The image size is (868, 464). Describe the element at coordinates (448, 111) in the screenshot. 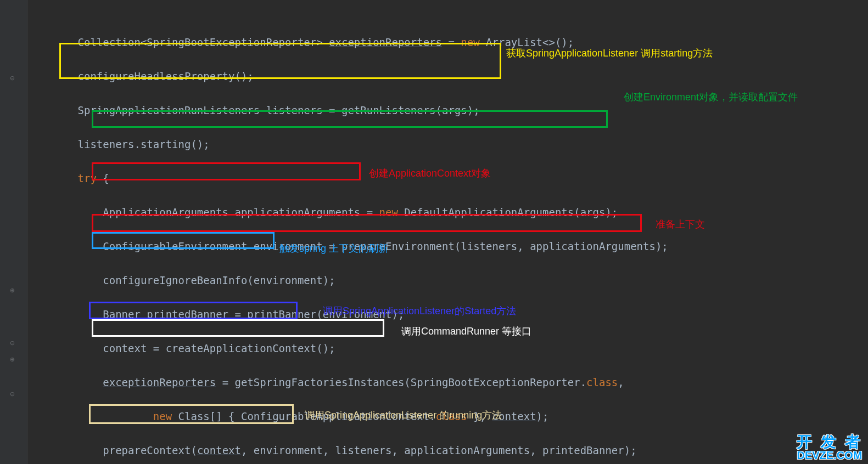

I see `code-line: SpringApplicationRunListeners listeners …` at that location.